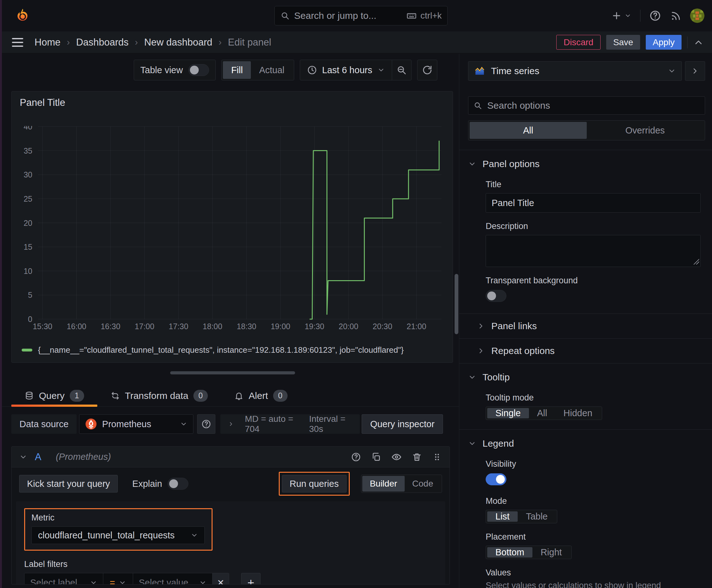 This screenshot has height=588, width=712. What do you see at coordinates (221, 579) in the screenshot?
I see `remove-filter-button: ✕` at bounding box center [221, 579].